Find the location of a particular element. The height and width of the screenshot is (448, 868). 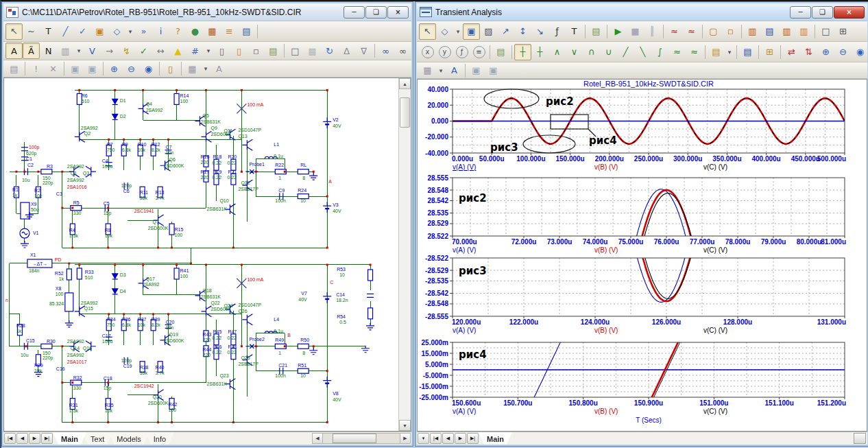

schematic-page-image-button: ▯ is located at coordinates (170, 69).